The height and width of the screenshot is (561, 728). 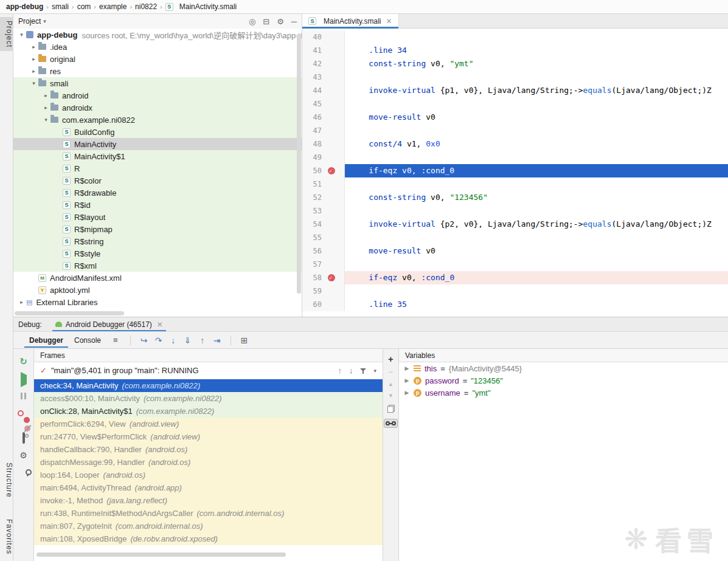 I want to click on stack-frame: handleCallback:790, Handler(android.os), so click(x=208, y=450).